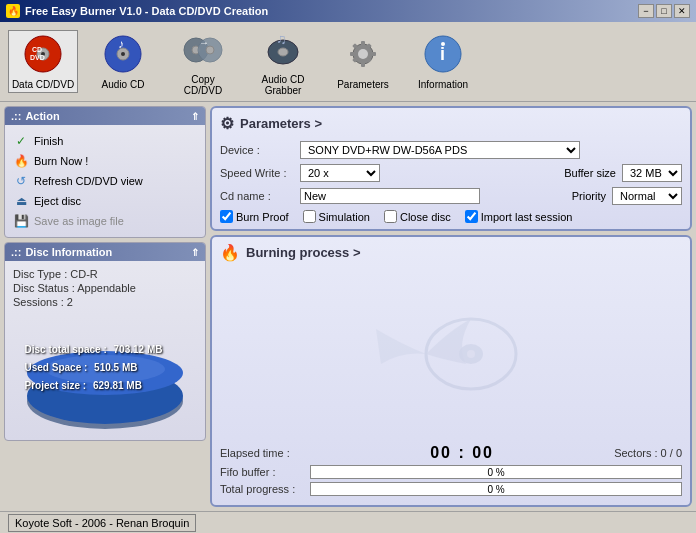 Image resolution: width=696 pixels, height=533 pixels. Describe the element at coordinates (37, 50) in the screenshot. I see `svg-text: CD` at that location.